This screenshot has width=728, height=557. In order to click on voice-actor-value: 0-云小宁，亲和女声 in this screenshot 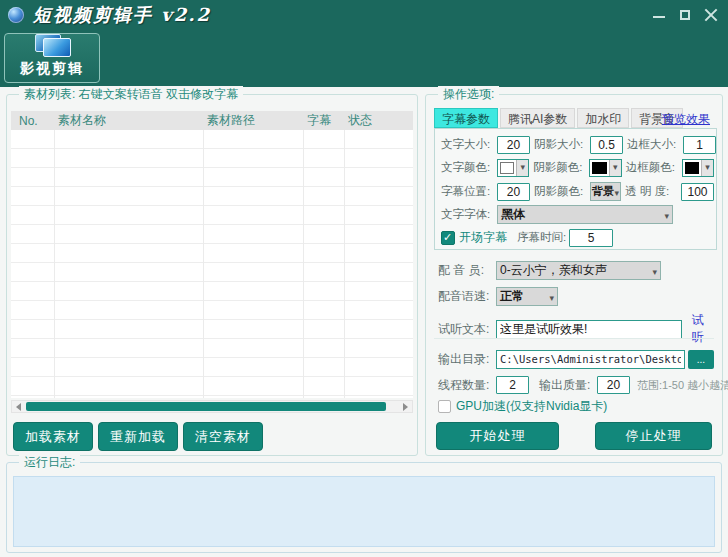, I will do `click(554, 270)`.